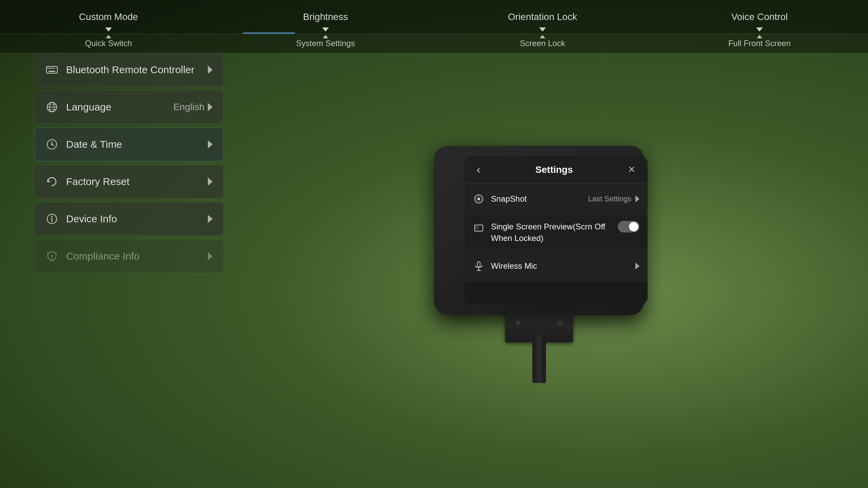 The image size is (868, 488). What do you see at coordinates (563, 266) in the screenshot?
I see `wireless-mic-label: Wireless Mic` at bounding box center [563, 266].